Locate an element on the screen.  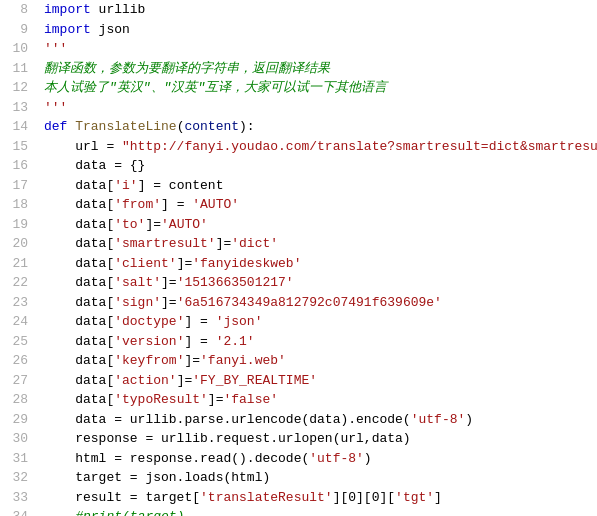
code-line: data['client']='fanyideskweb' is located at coordinates (320, 264).